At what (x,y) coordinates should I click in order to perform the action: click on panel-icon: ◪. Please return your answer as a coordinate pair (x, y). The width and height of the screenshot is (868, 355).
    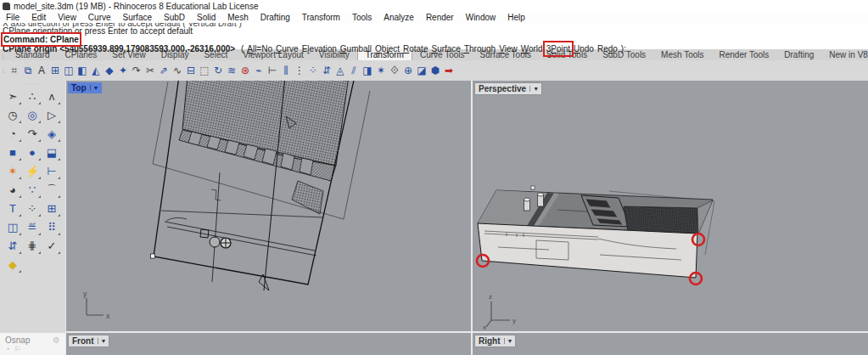
    Looking at the image, I should click on (422, 70).